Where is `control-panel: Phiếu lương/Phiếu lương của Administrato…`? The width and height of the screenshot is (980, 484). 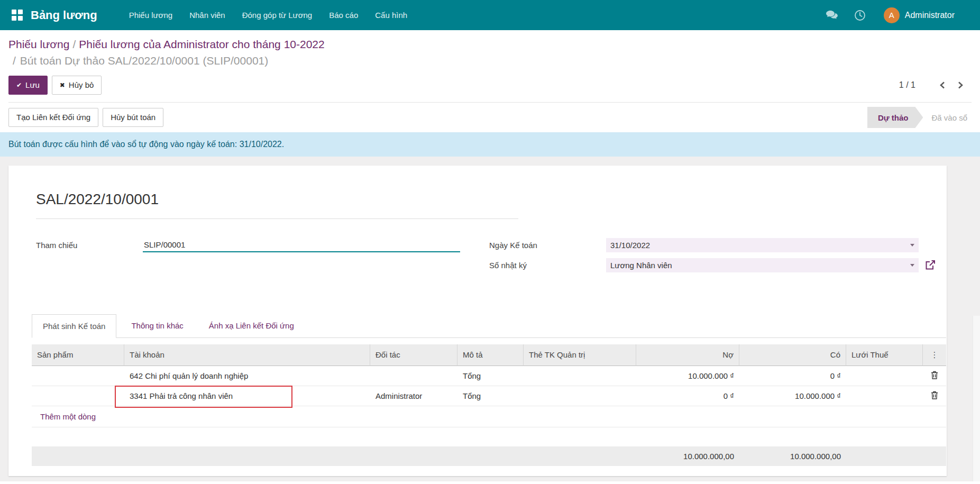 control-panel: Phiếu lương/Phiếu lương của Administrato… is located at coordinates (490, 67).